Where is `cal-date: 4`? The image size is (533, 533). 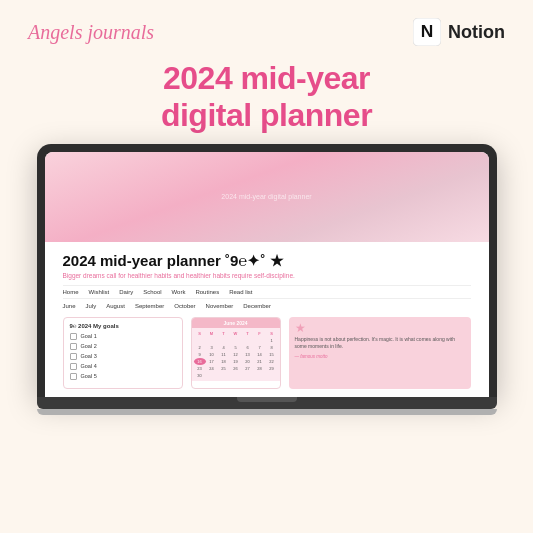
cal-date: 4 is located at coordinates (224, 348).